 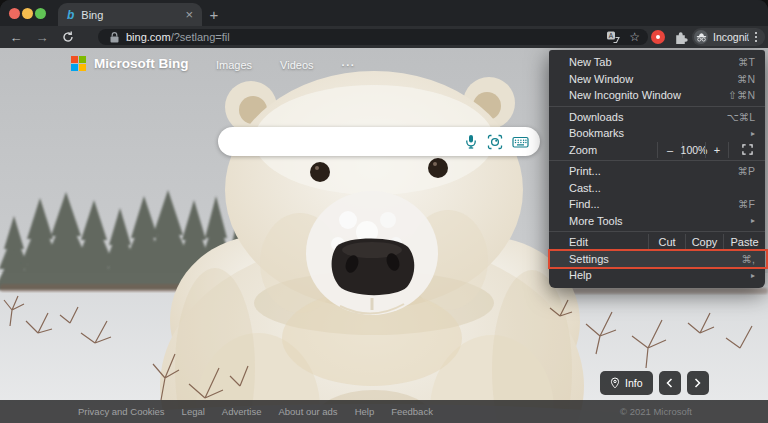 What do you see at coordinates (704, 242) in the screenshot?
I see `edit-copy-button: Copy` at bounding box center [704, 242].